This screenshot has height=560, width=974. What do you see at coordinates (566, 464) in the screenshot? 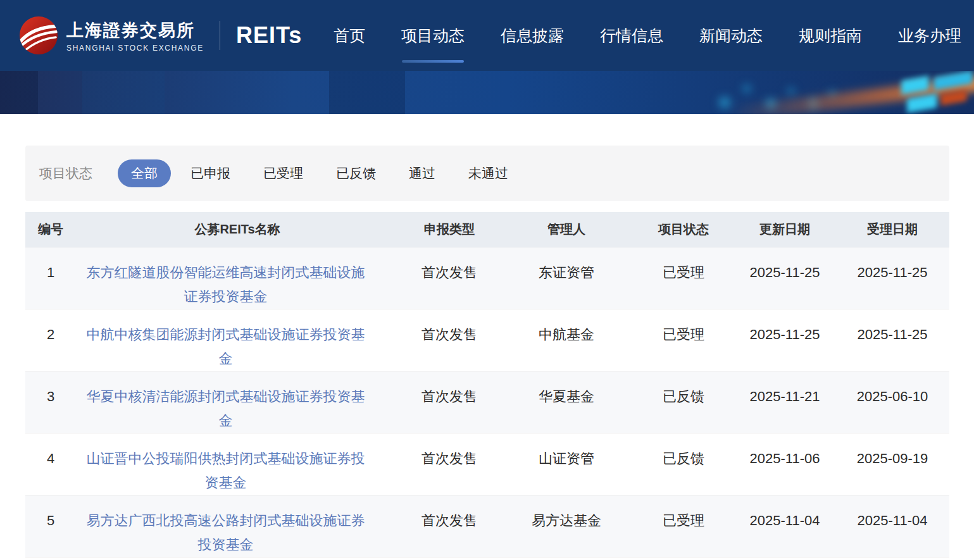
I see `manager-name: 山证资管` at bounding box center [566, 464].